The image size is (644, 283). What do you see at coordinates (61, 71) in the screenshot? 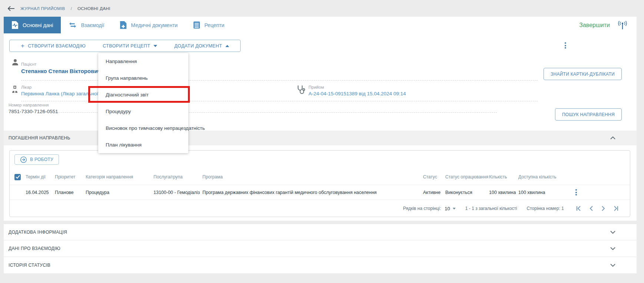
I see `patient-name: Степанко Степан Вікторович` at bounding box center [61, 71].